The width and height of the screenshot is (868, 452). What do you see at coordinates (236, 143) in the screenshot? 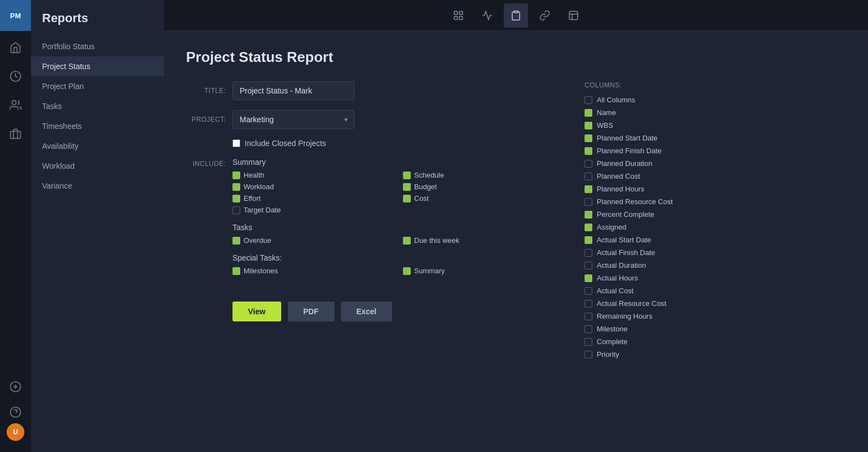
I see `include-closed-checkbox` at bounding box center [236, 143].